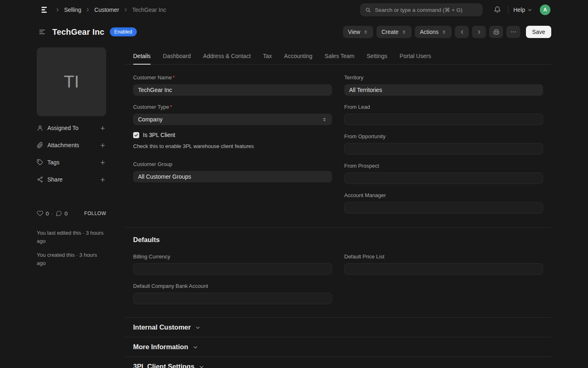  Describe the element at coordinates (545, 10) in the screenshot. I see `user-avatar: A` at that location.